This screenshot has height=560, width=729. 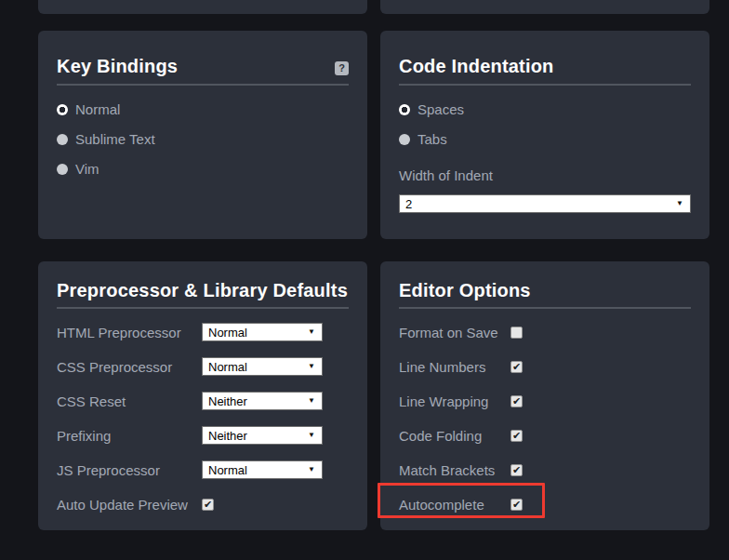 What do you see at coordinates (455, 504) in the screenshot?
I see `row-label: Autocomplete` at bounding box center [455, 504].